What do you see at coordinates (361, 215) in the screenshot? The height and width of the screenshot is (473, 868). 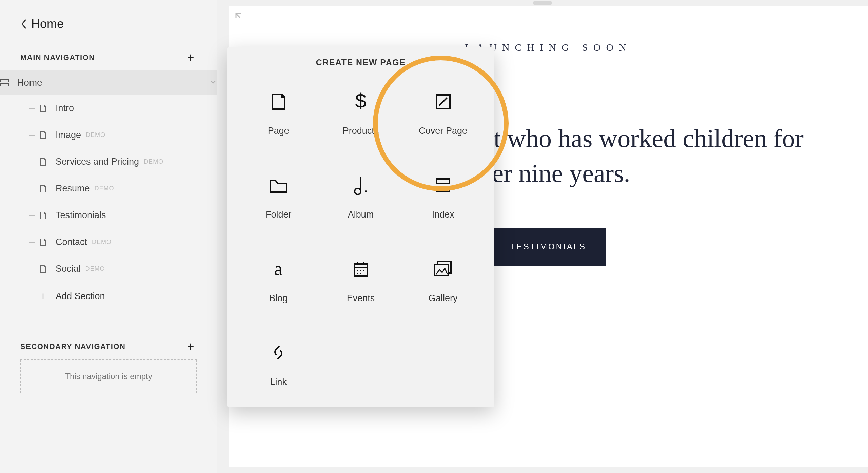 I see `popup-item-label: Album` at bounding box center [361, 215].